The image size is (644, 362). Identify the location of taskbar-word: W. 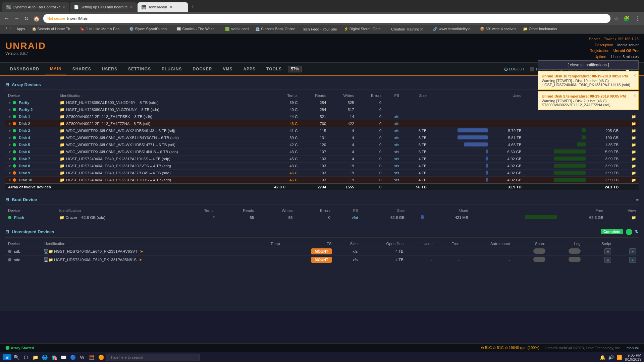
(82, 357).